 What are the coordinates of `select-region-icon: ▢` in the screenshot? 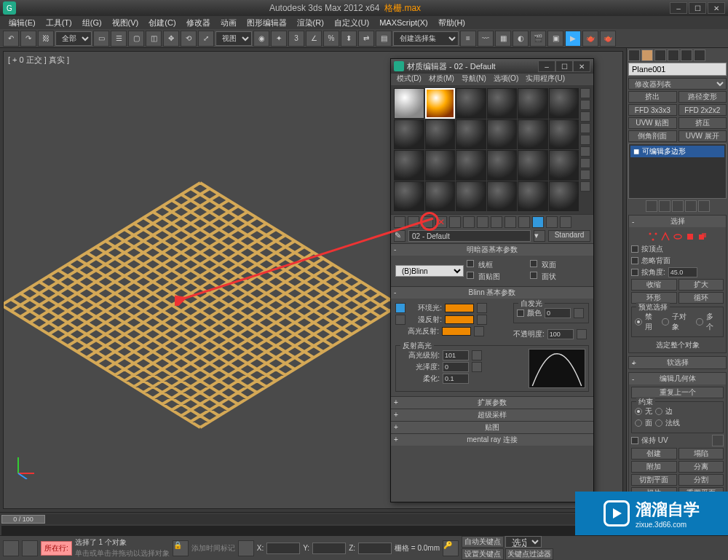 It's located at (136, 39).